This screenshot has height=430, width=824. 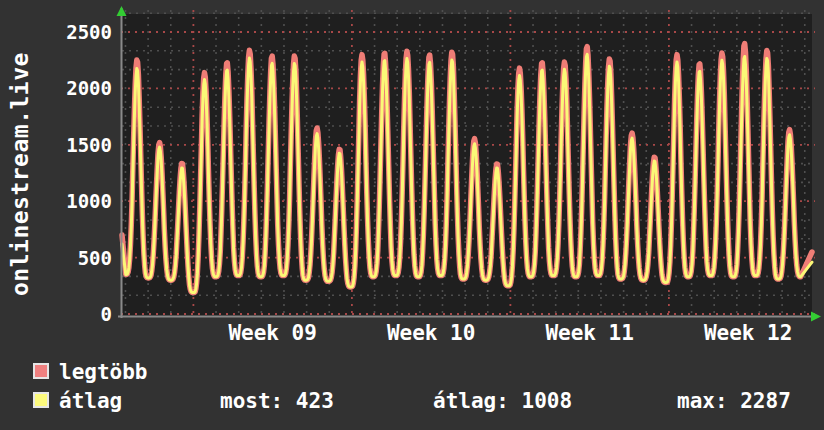 I want to click on legend-label-average: átlag, so click(x=90, y=401).